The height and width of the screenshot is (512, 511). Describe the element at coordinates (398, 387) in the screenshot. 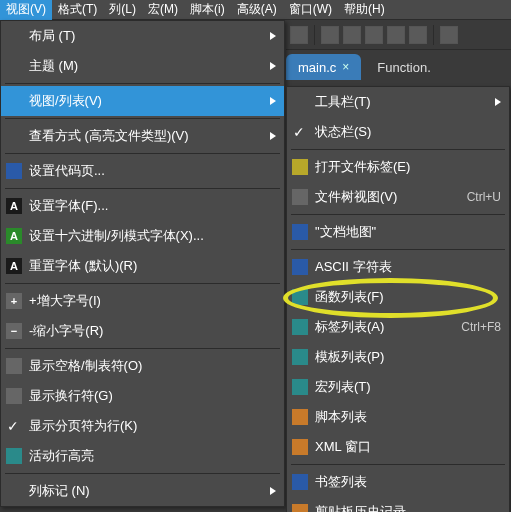

I see `menu-item: 宏列表(T)` at that location.